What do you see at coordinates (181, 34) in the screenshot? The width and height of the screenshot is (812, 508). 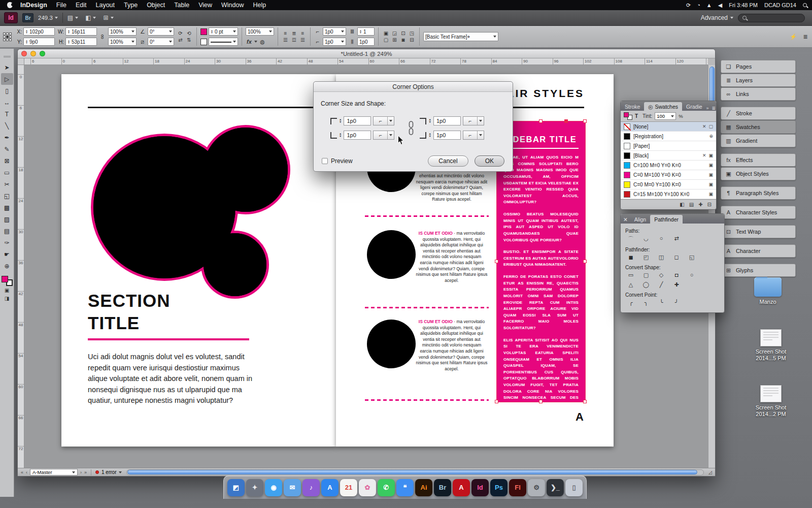 I see `rotate-cw-icon: ⟳` at bounding box center [181, 34].